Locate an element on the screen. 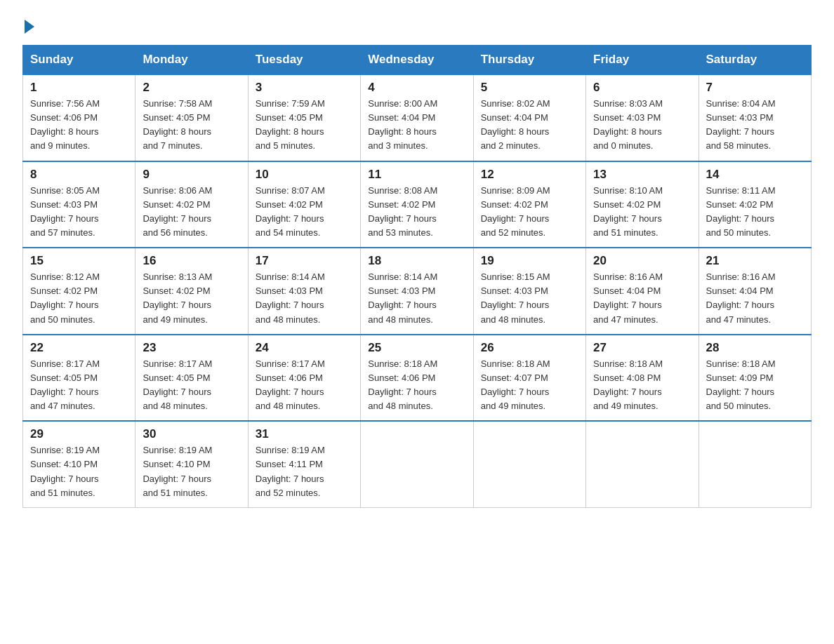 This screenshot has height=644, width=834. calendar-cell: 20 Sunrise: 8:16 AM Sunset: 4:04 PM Dayl… is located at coordinates (642, 291).